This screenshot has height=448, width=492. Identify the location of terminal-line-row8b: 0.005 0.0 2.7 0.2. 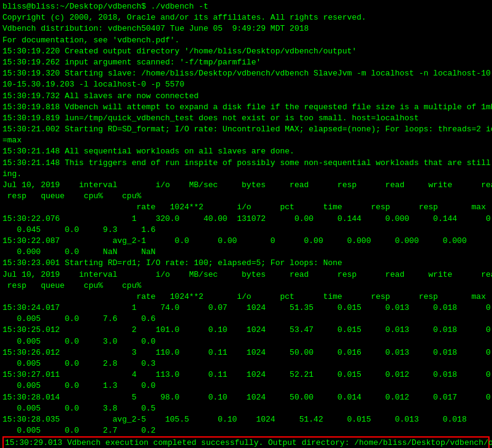
(246, 431).